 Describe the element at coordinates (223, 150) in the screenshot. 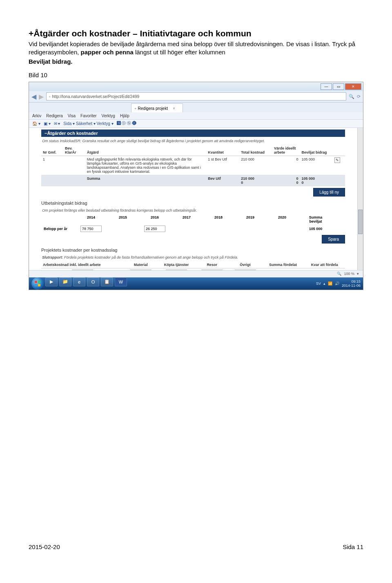

I see `col-kvant: Kvantitet` at that location.